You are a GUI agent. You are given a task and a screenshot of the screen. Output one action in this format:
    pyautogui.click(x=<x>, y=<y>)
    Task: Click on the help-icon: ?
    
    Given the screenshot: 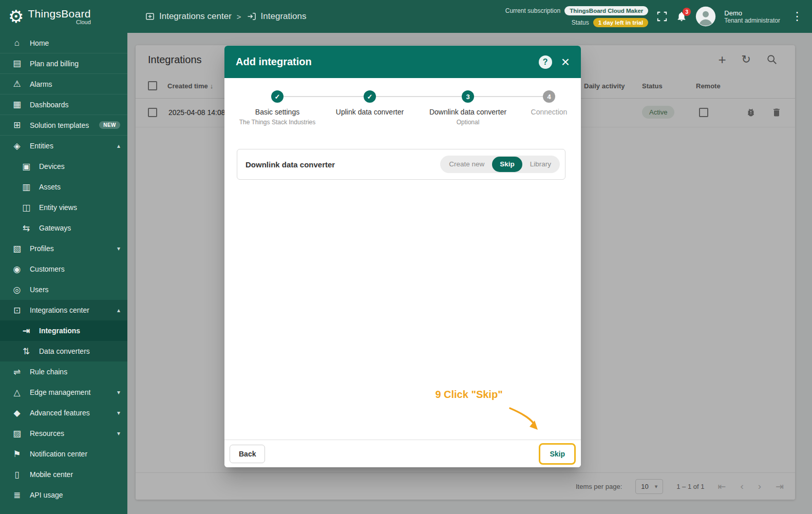 What is the action you would take?
    pyautogui.click(x=545, y=62)
    